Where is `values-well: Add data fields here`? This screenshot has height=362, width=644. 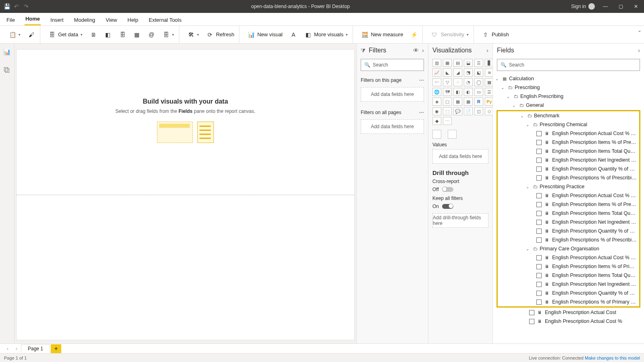
values-well: Add data fields here is located at coordinates (460, 156).